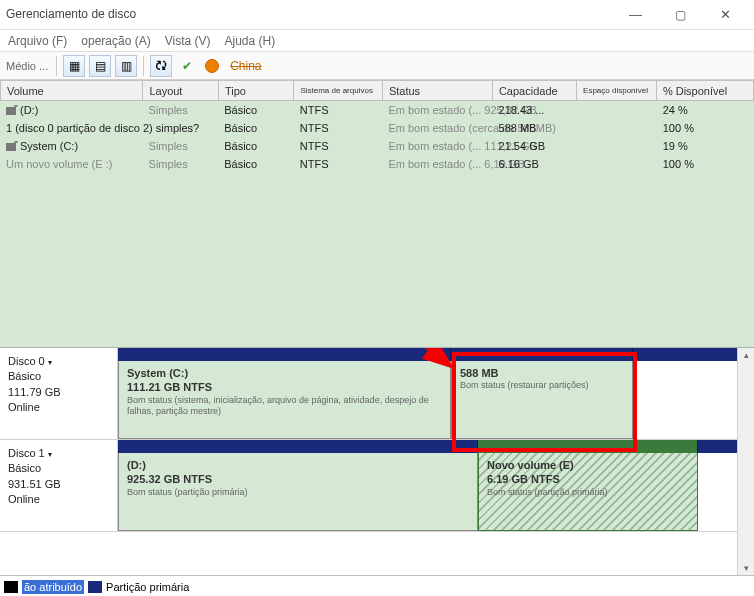 The height and width of the screenshot is (596, 754). I want to click on cell-volume: Um novo volume (E :), so click(72, 164).